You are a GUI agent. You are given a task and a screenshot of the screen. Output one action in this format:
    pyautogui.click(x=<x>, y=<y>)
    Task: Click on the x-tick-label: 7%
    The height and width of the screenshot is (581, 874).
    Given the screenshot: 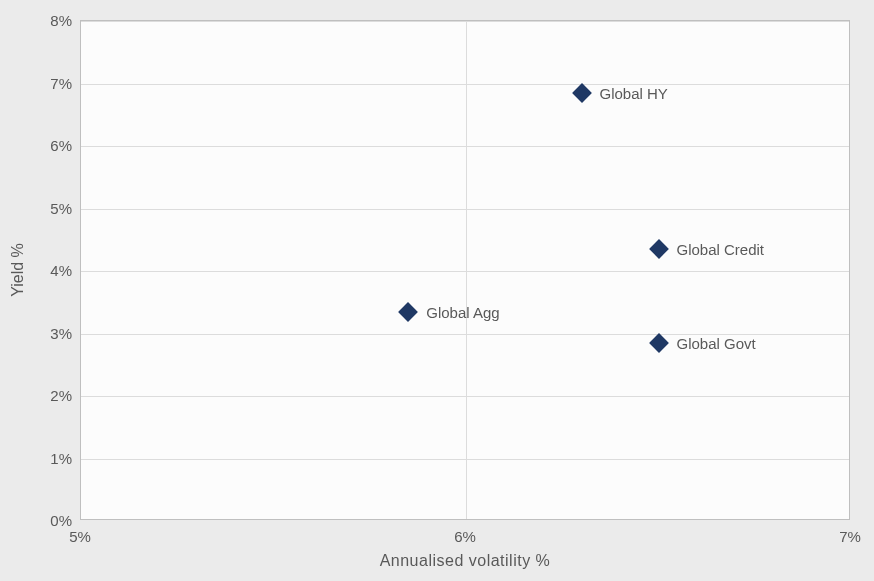 What is the action you would take?
    pyautogui.click(x=847, y=536)
    